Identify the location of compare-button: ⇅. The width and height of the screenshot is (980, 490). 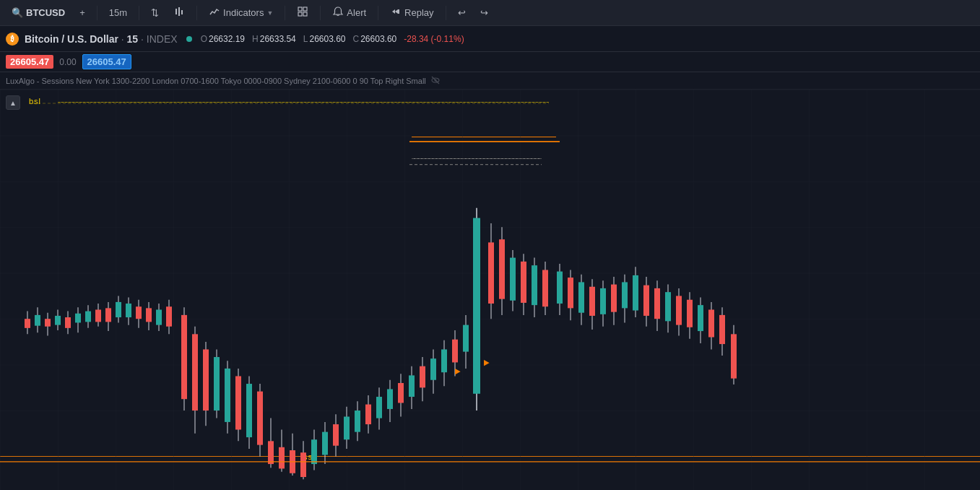
(155, 13).